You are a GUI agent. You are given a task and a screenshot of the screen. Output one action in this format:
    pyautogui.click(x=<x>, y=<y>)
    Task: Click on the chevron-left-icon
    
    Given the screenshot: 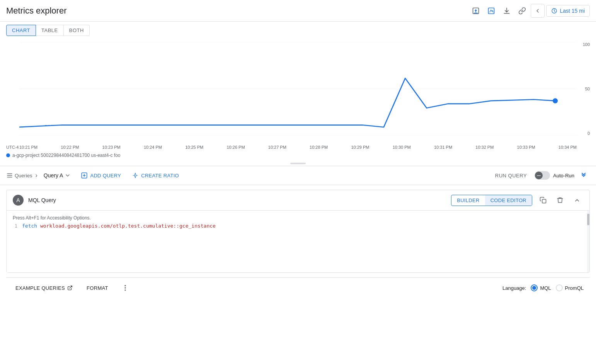 What is the action you would take?
    pyautogui.click(x=538, y=11)
    